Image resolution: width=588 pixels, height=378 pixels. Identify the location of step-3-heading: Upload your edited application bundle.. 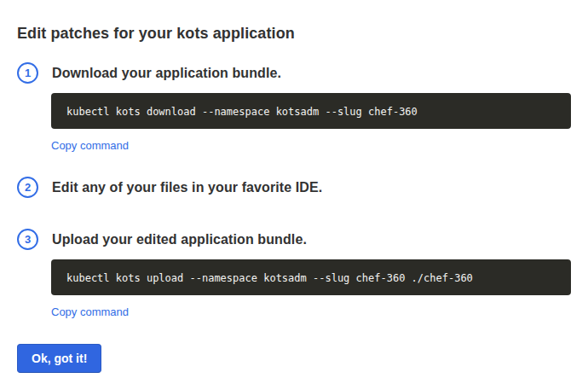
(179, 239).